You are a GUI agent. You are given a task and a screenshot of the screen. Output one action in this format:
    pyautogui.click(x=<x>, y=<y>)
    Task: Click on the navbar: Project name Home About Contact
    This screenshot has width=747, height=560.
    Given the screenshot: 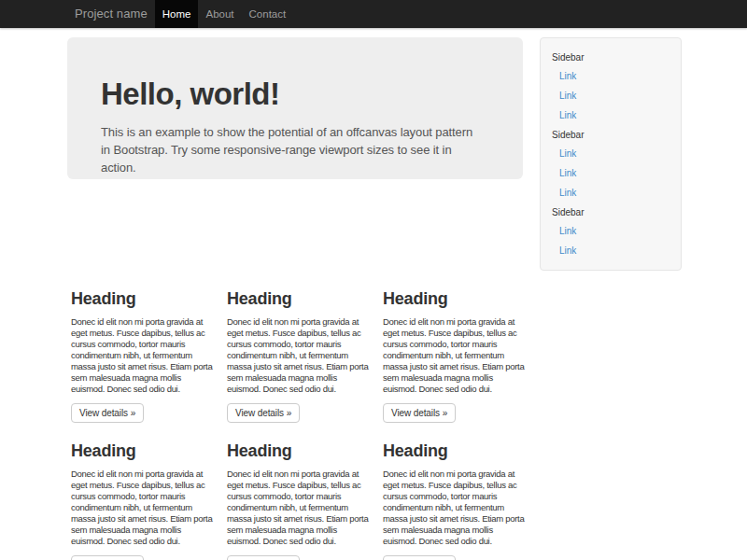 What is the action you would take?
    pyautogui.click(x=374, y=14)
    